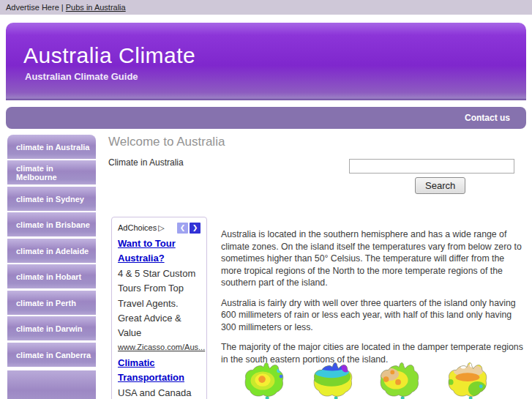 Image resolution: width=532 pixels, height=399 pixels. Describe the element at coordinates (51, 328) in the screenshot. I see `sidebar-item-climate-darwin: climate in Darwin` at that location.